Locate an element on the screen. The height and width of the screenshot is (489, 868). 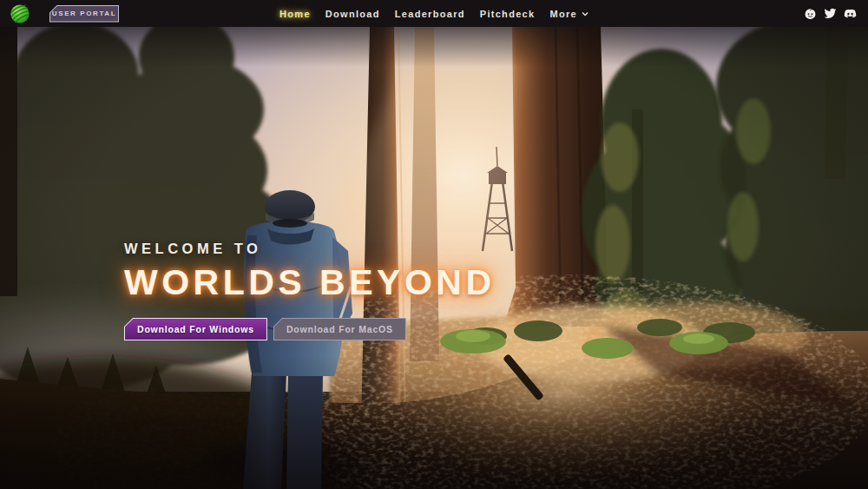
nav-link-home: Home is located at coordinates (295, 14).